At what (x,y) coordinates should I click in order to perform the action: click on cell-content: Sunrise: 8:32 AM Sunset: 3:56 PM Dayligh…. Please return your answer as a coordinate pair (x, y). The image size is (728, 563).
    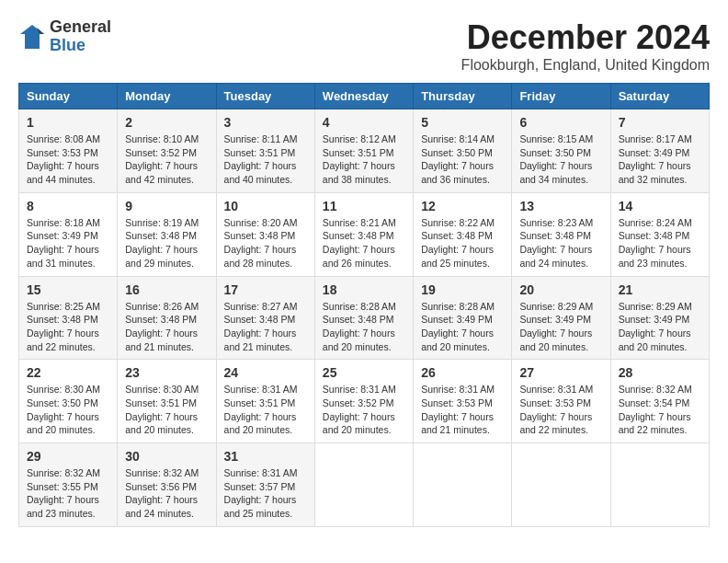
    Looking at the image, I should click on (166, 493).